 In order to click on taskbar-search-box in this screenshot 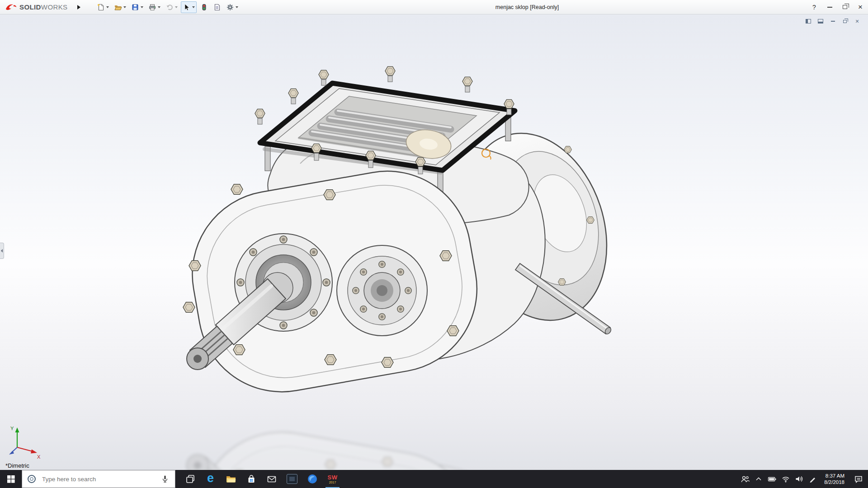, I will do `click(99, 479)`.